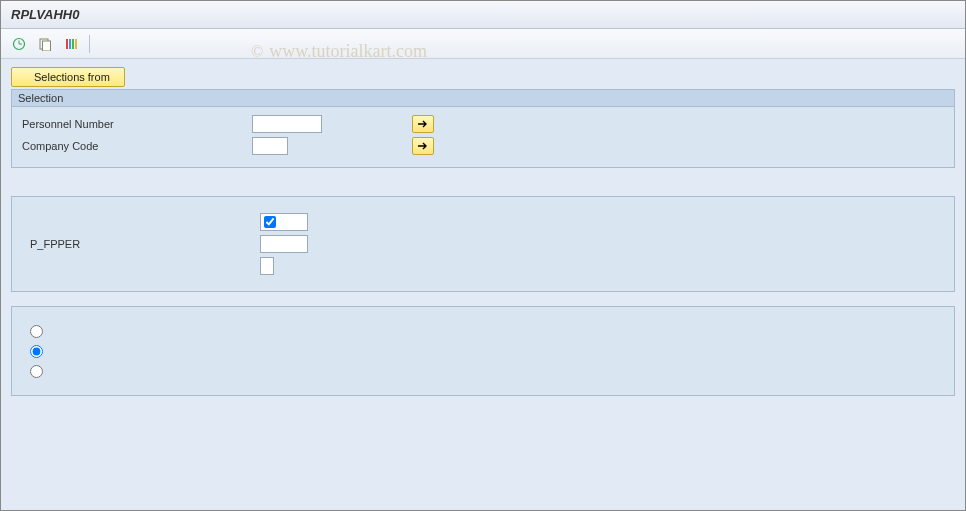  What do you see at coordinates (267, 266) in the screenshot?
I see `tiny-input` at bounding box center [267, 266].